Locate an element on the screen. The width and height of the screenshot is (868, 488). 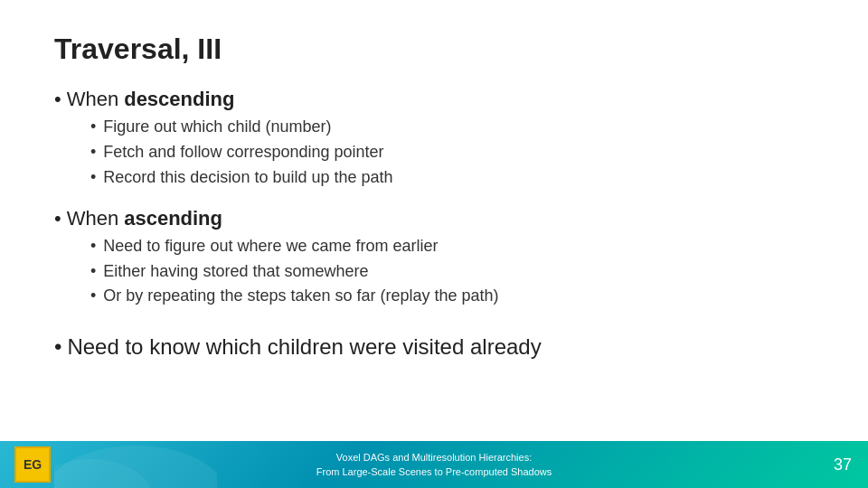
bottom-bullet: Need to know which children were visited… is located at coordinates (434, 347).